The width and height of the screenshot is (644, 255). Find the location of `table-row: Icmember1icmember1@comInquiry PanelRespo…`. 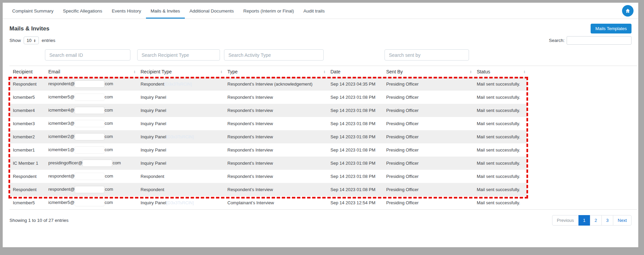

table-row: Icmember1icmember1@comInquiry PanelRespo… is located at coordinates (268, 150).